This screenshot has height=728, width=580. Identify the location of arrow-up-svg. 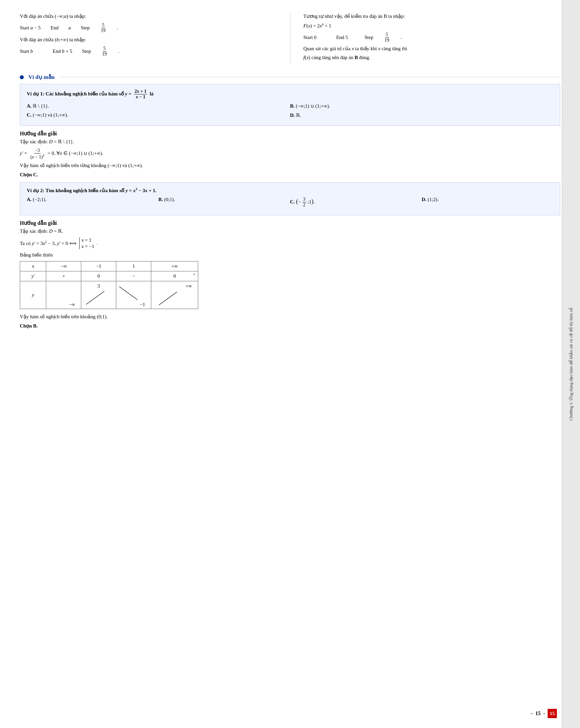
(96, 297).